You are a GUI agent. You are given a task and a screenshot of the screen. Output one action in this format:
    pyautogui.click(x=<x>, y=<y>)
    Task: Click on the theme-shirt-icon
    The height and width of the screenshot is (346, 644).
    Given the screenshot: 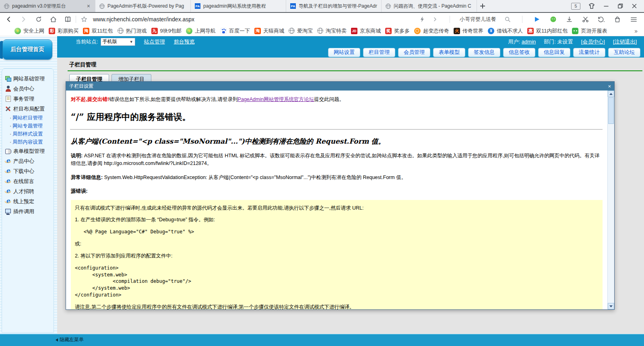 What is the action you would take?
    pyautogui.click(x=592, y=6)
    